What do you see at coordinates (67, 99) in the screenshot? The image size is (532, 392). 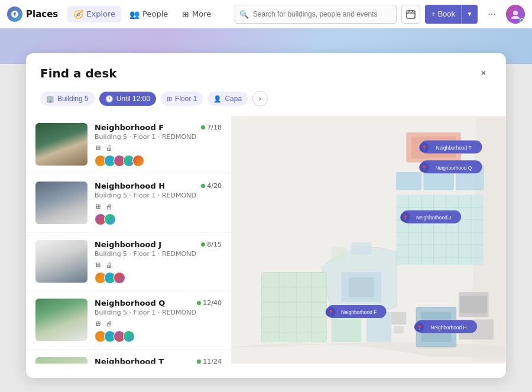 I see `filter-building: 🏢 Building 5` at bounding box center [67, 99].